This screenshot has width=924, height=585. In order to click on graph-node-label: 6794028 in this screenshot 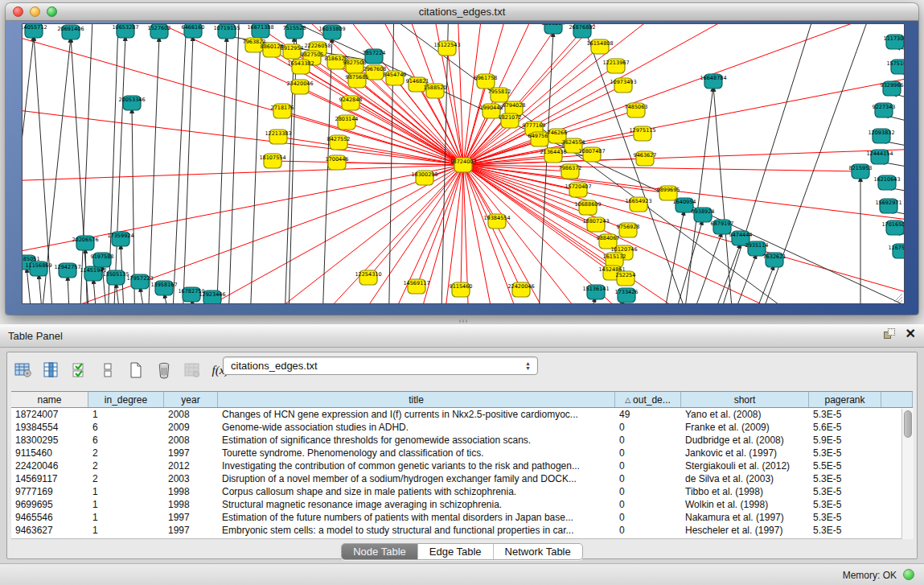, I will do `click(515, 105)`.